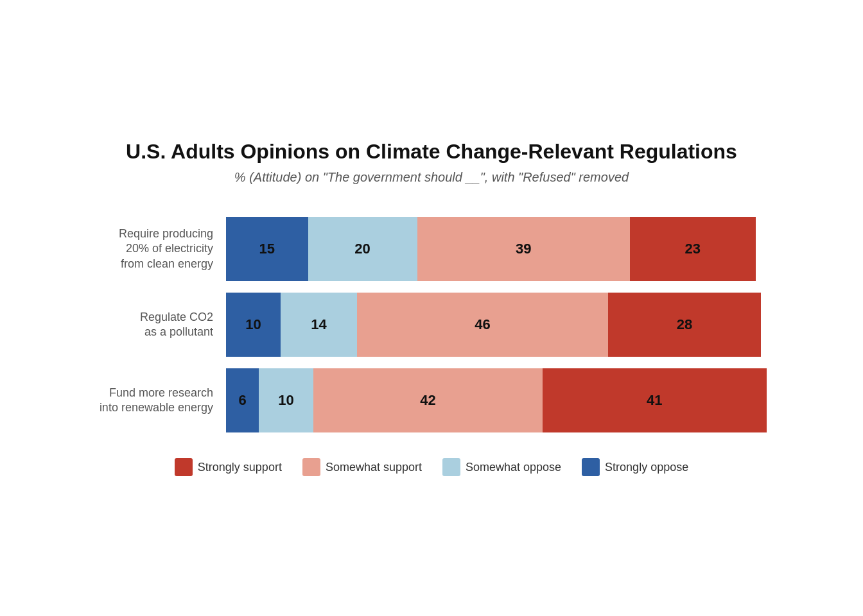 The image size is (863, 616). Describe the element at coordinates (524, 249) in the screenshot. I see `bar-segment-somewhat-support: 39` at that location.